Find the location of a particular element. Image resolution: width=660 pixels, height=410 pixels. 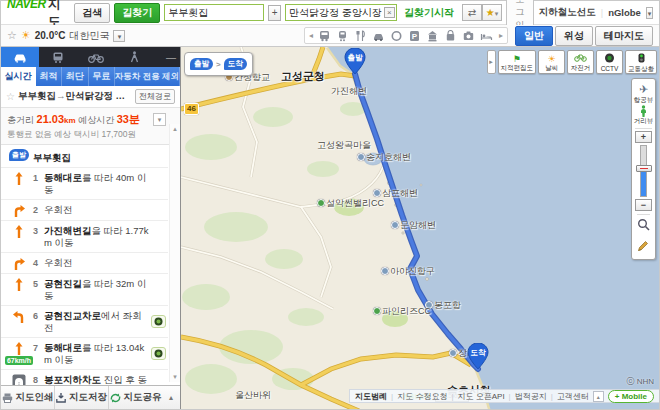

poi-restaurant-icon is located at coordinates (361, 36).